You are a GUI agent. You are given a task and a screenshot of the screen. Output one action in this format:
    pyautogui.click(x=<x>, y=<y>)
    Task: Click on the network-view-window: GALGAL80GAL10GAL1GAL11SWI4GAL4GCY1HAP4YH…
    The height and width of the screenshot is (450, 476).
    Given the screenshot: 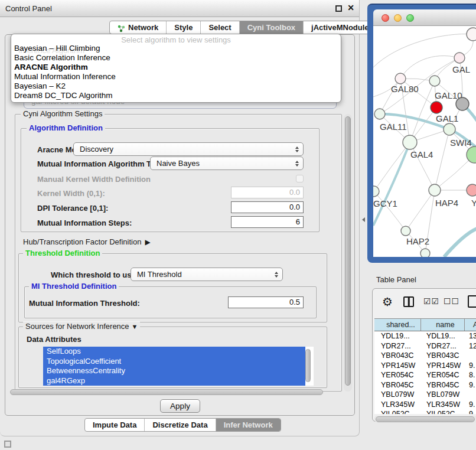 What is the action you would take?
    pyautogui.click(x=422, y=133)
    